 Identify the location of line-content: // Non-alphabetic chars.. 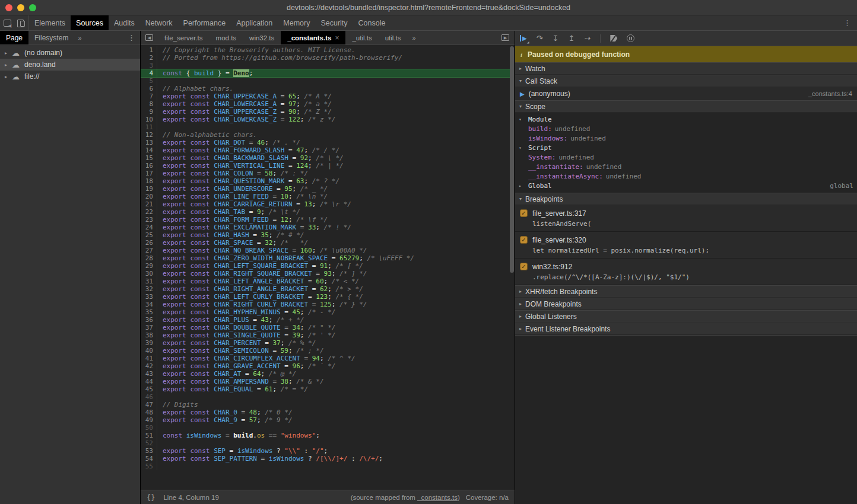
(207, 135).